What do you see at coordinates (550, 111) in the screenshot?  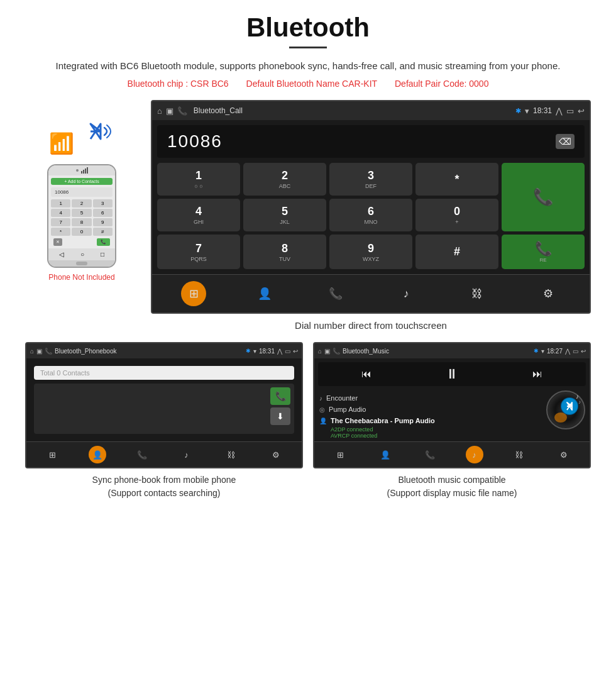 I see `status-right: ✱ ▾ 18:31 ⋀ ▭ ↩` at bounding box center [550, 111].